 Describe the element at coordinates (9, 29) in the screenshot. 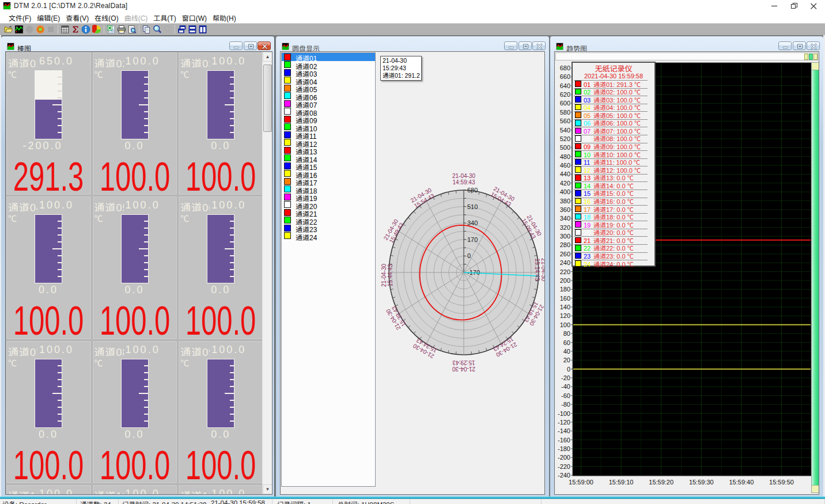

I see `open-folder-icon-svg` at that location.